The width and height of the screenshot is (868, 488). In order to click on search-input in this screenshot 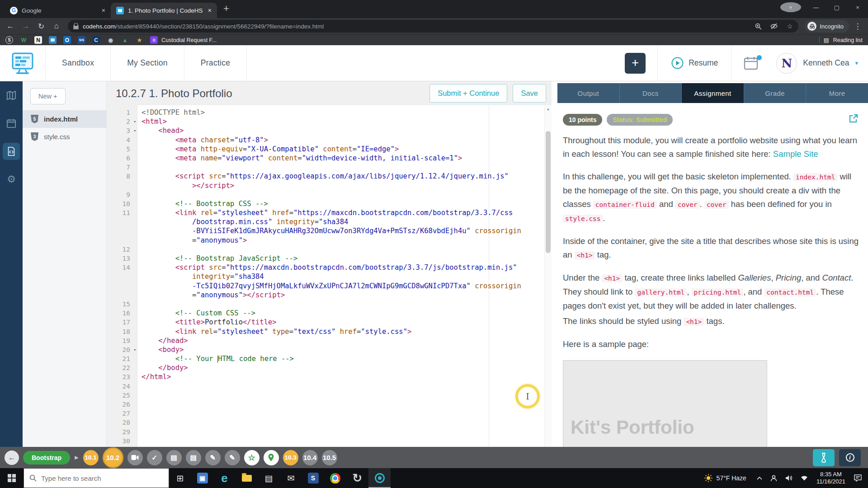, I will do `click(95, 478)`.